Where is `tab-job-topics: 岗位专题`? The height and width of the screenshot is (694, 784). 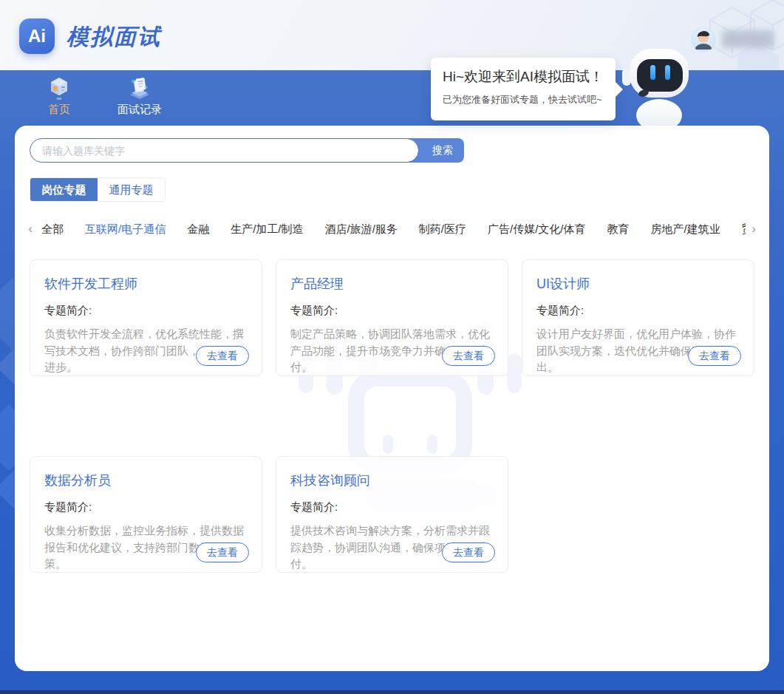
tab-job-topics: 岗位专题 is located at coordinates (64, 190).